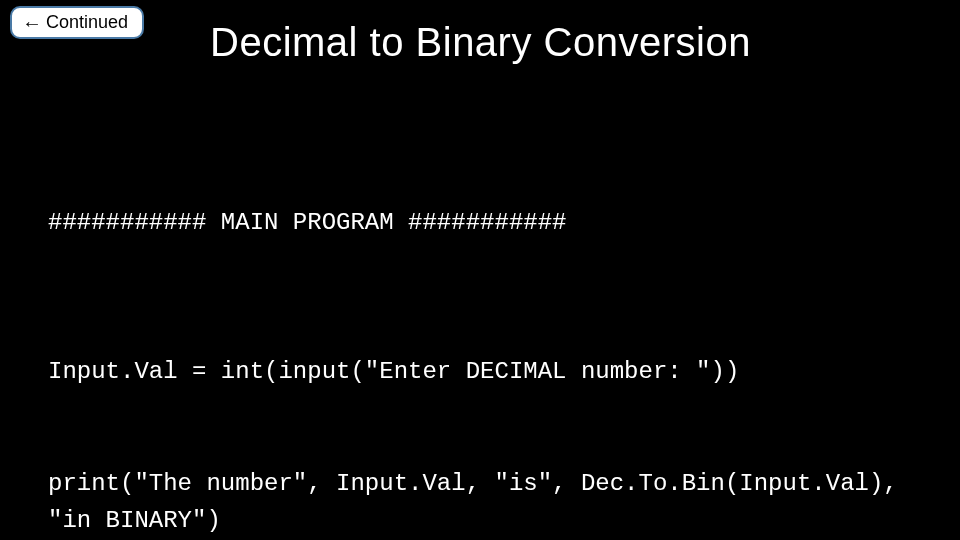 Image resolution: width=960 pixels, height=540 pixels. What do you see at coordinates (484, 222) in the screenshot?
I see `code-line: ########### MAIN PROGRAM ###########` at bounding box center [484, 222].